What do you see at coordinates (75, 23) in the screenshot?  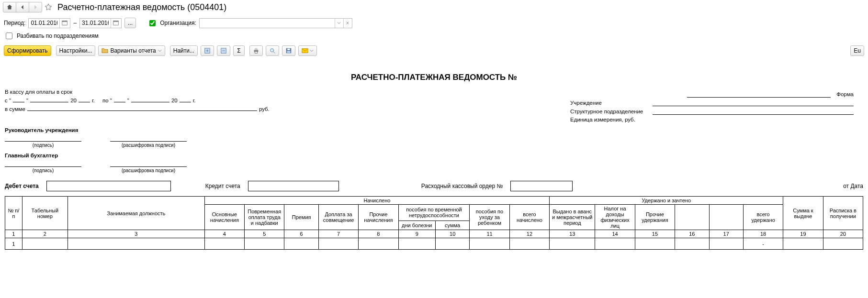 I see `dash: –` at bounding box center [75, 23].